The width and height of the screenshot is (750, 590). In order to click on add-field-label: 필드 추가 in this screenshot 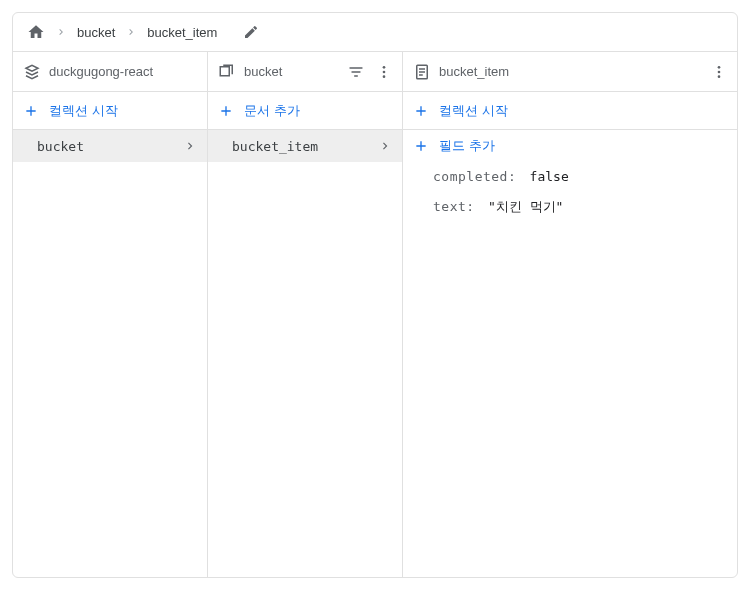, I will do `click(467, 146)`.